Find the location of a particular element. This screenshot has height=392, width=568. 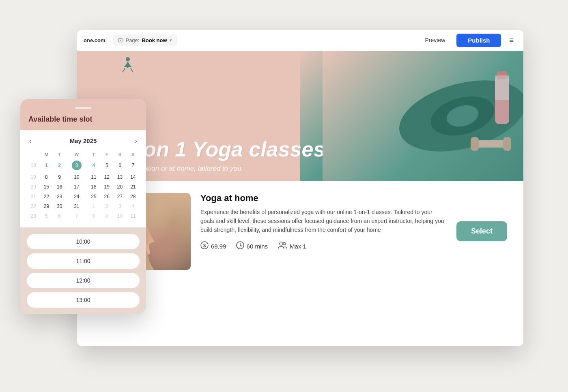

cal-next-button: › is located at coordinates (136, 141).